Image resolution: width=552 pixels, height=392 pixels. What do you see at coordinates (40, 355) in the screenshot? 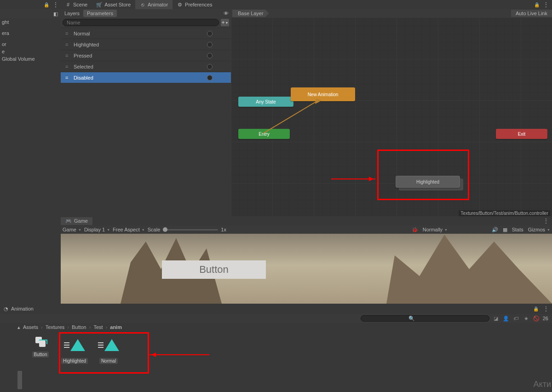
I see `asset-controller: Button` at bounding box center [40, 355].